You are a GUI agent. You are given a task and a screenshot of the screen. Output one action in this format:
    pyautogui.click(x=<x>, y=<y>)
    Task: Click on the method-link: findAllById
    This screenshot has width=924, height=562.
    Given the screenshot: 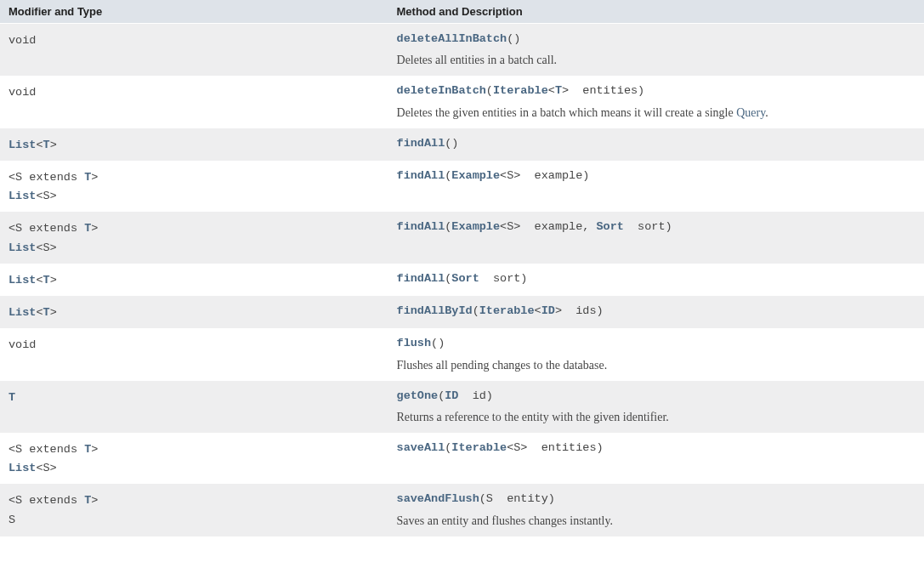 What is the action you would take?
    pyautogui.click(x=435, y=311)
    